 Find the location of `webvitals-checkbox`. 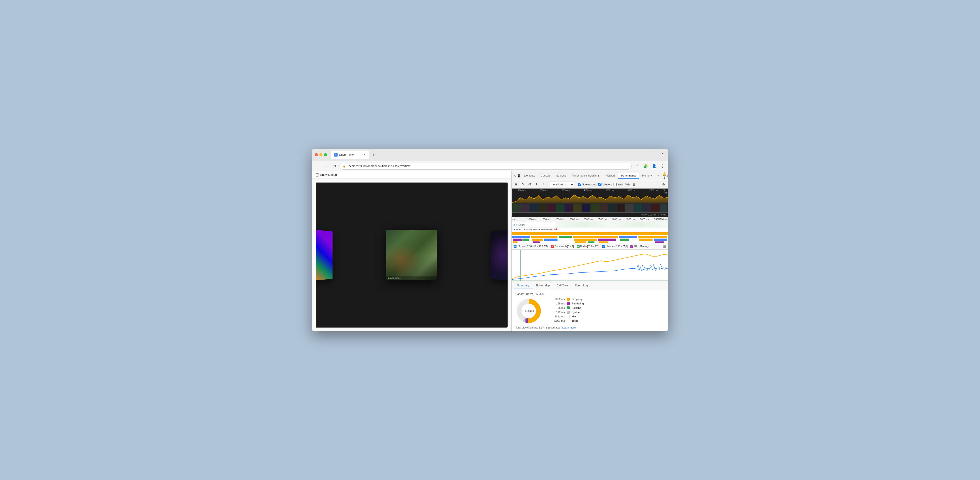

webvitals-checkbox is located at coordinates (615, 184).